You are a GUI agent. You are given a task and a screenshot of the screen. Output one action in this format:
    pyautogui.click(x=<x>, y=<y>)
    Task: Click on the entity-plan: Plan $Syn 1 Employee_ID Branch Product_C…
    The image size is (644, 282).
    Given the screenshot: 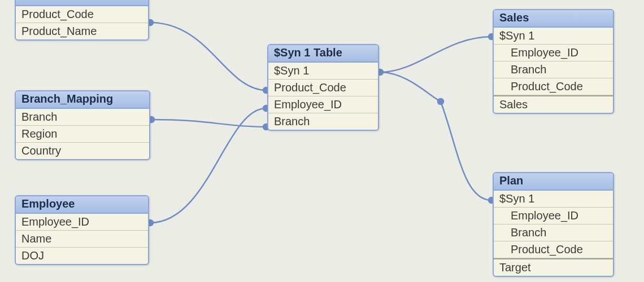 What is the action you would take?
    pyautogui.click(x=554, y=224)
    